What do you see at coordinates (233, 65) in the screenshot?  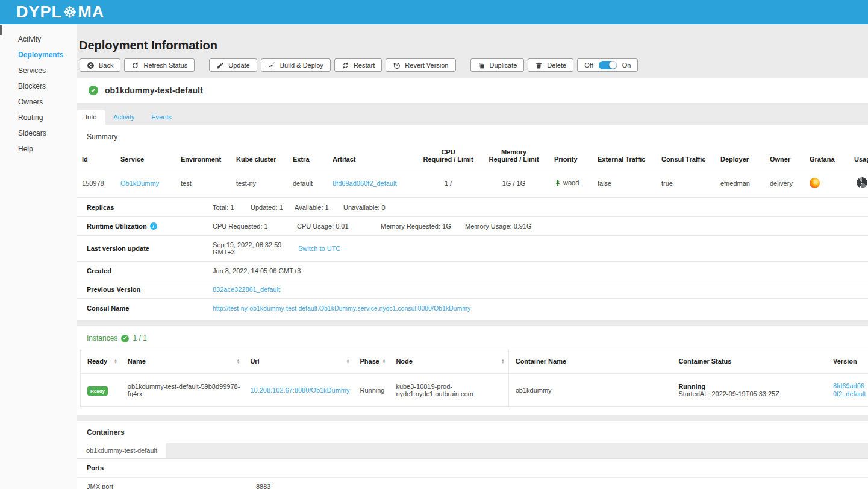 I see `update-button: Update` at bounding box center [233, 65].